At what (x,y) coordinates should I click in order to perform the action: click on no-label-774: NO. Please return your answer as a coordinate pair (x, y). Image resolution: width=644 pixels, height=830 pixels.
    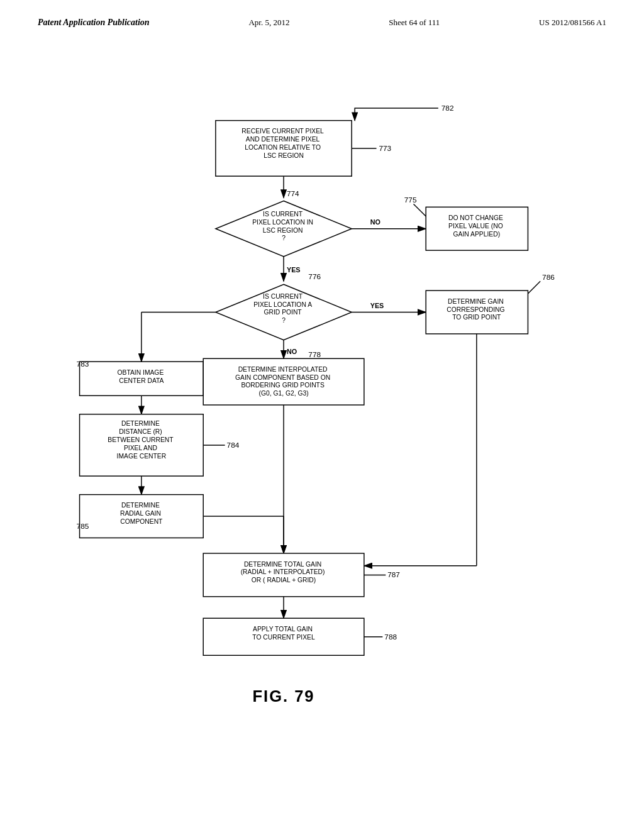
    Looking at the image, I should click on (375, 222).